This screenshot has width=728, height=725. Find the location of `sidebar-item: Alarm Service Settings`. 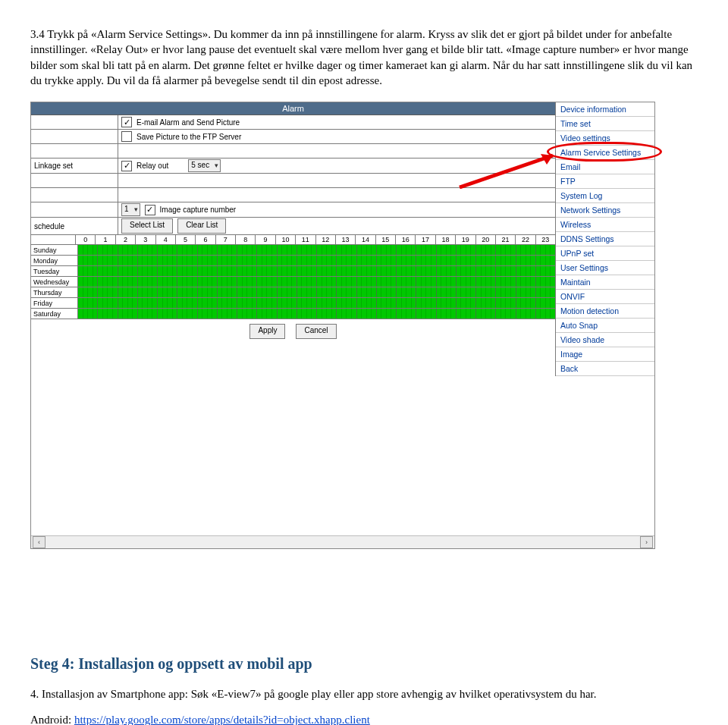

sidebar-item: Alarm Service Settings is located at coordinates (605, 153).